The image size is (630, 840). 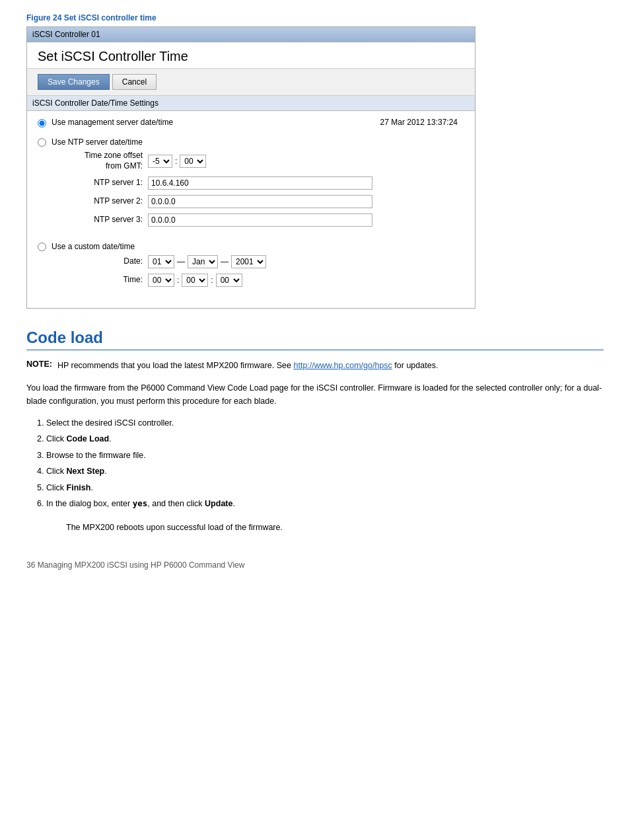 What do you see at coordinates (251, 34) in the screenshot?
I see `dialog-title-bar: iSCSI Controller 01` at bounding box center [251, 34].